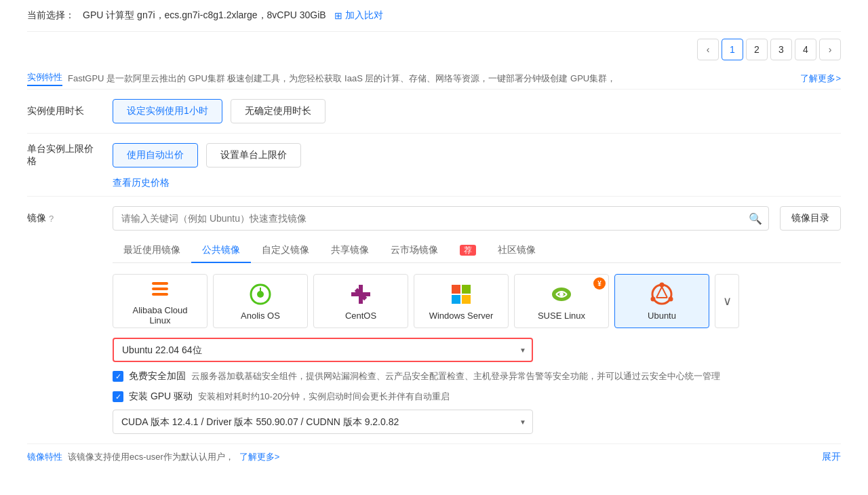 This screenshot has width=868, height=495. I want to click on install-gpu-row: ✓ 安装 GPU 驱动 安装相对耗时约10-20分钟，实例启动时间会更长并伴有自…, so click(477, 397).